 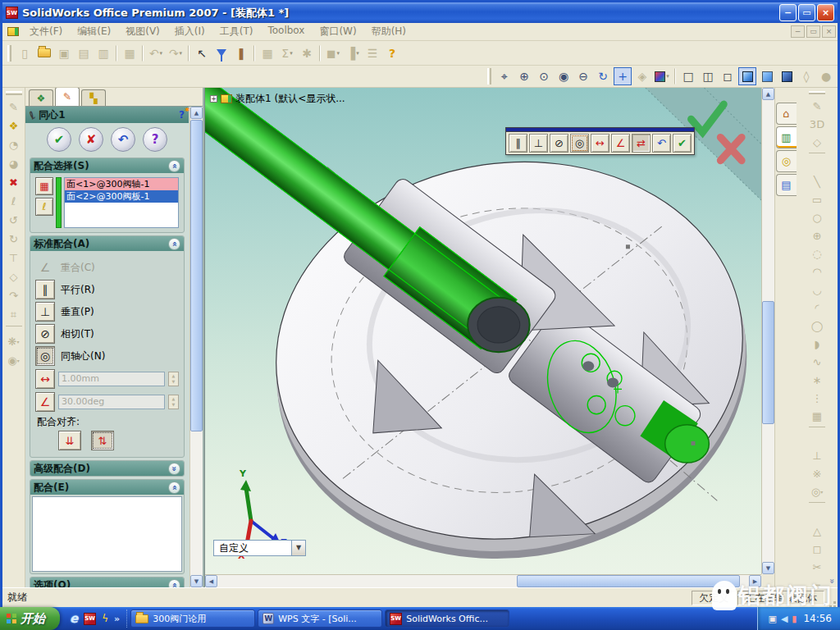 What do you see at coordinates (817, 217) in the screenshot?
I see `polygon-button: ○▾` at bounding box center [817, 217].